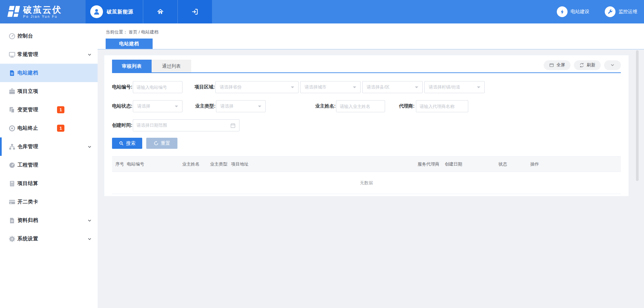 This screenshot has width=644, height=308. I want to click on home-button, so click(160, 12).